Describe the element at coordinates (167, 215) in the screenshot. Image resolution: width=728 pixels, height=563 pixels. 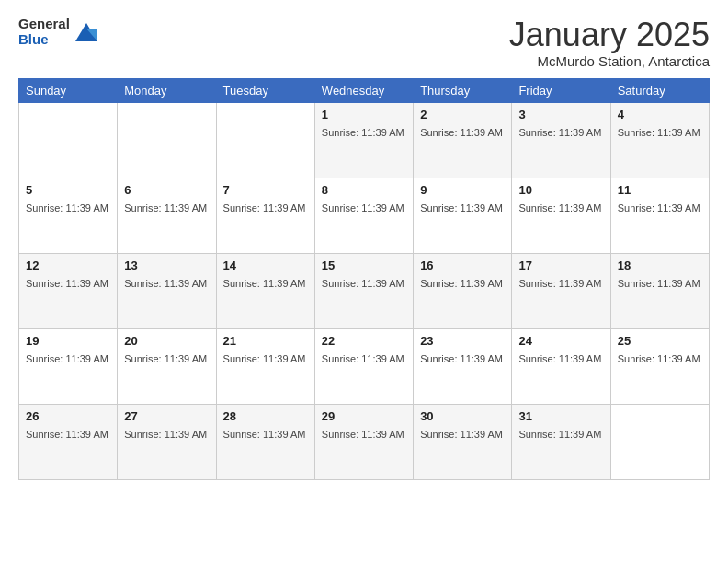
I see `calendar-cell: 6Sunrise: 11:39 AM` at that location.